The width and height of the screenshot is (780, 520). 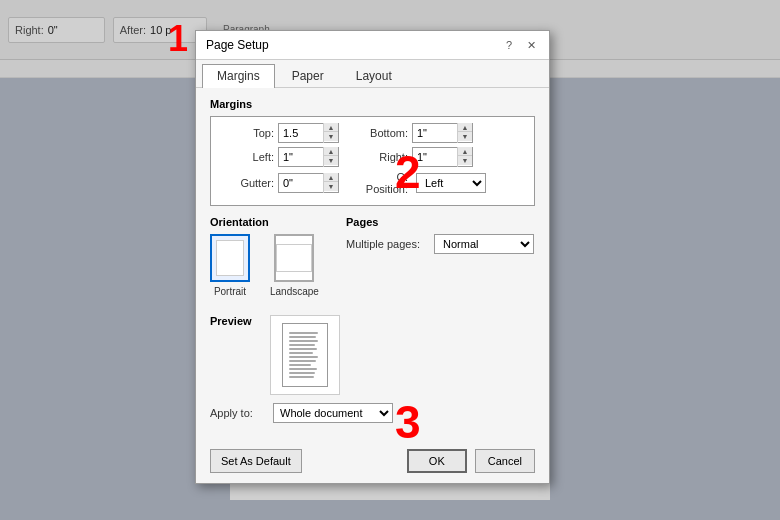 What do you see at coordinates (372, 413) in the screenshot?
I see `apply-row: Apply to: Whole document This point forw…` at bounding box center [372, 413].